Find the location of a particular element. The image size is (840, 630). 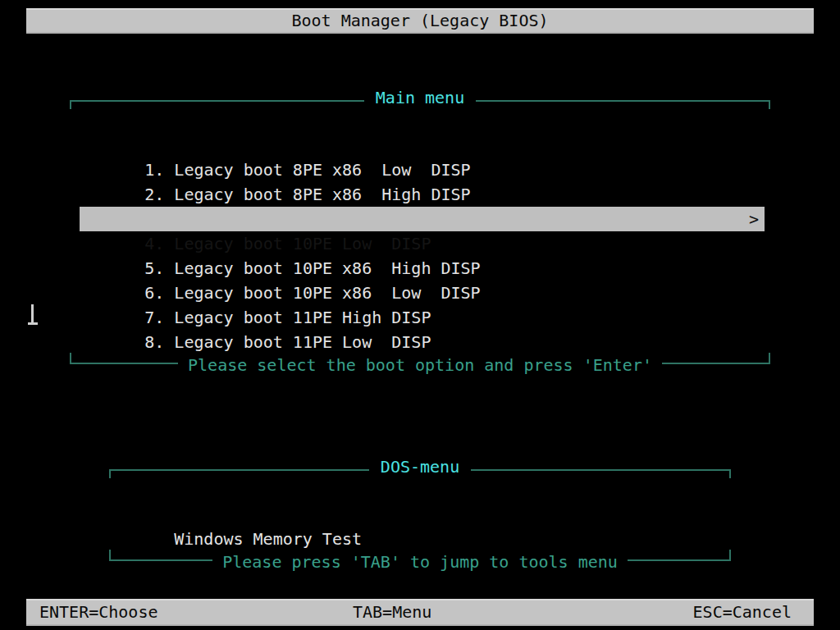

window-title: Boot Manager (Legacy BIOS) is located at coordinates (420, 21).